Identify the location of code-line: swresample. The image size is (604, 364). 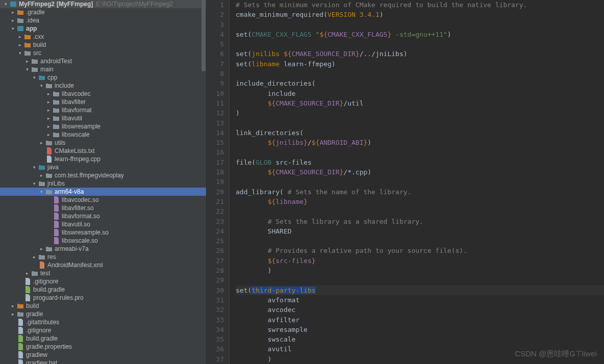
(420, 329).